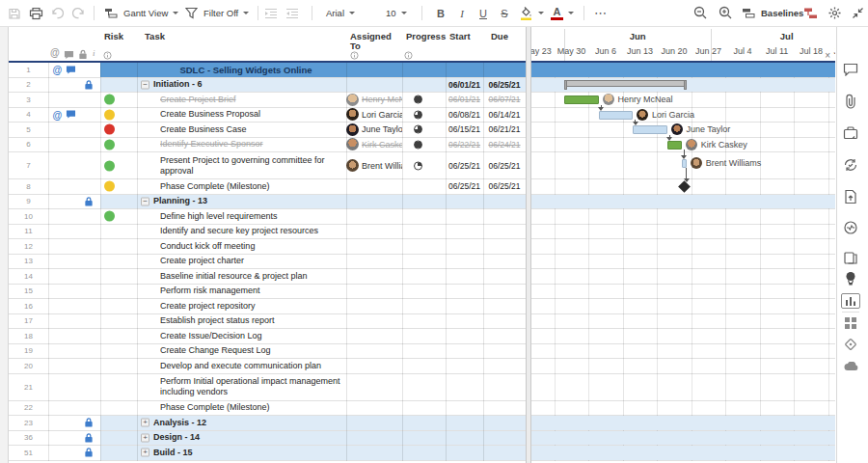 The image size is (868, 463). I want to click on row-number: 18, so click(29, 336).